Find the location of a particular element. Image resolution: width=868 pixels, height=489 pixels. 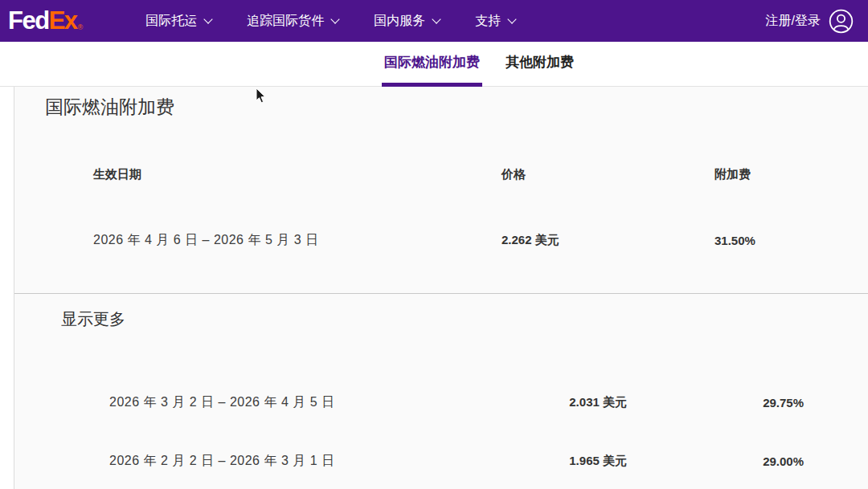

nav-item-international-shipping: 国际托运 is located at coordinates (178, 21).